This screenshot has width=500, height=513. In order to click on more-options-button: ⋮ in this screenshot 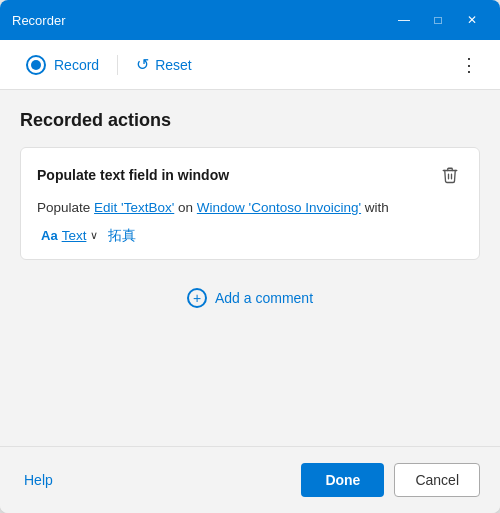, I will do `click(469, 65)`.